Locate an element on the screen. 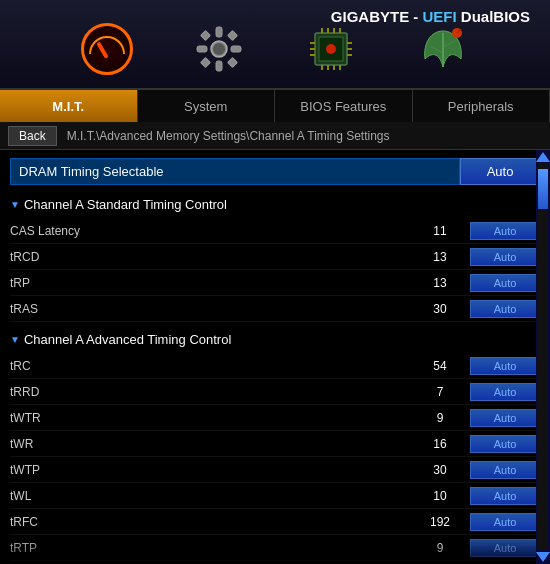  table-row: tRP 13 Auto is located at coordinates (275, 283).